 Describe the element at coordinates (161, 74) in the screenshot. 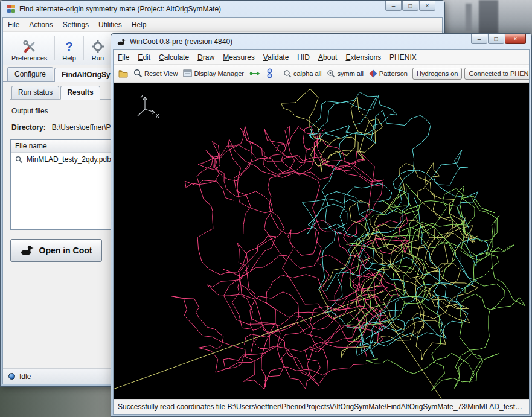

I see `reset-view-label: Reset View` at that location.